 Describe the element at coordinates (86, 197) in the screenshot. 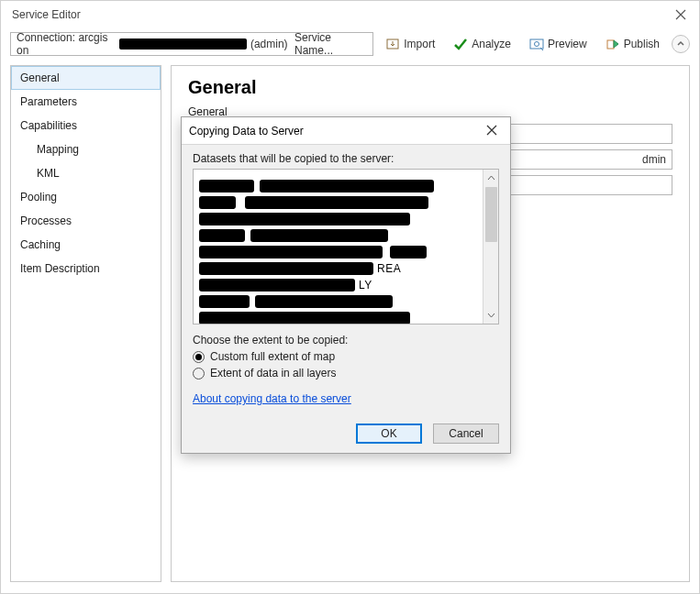

I see `sidebar-item-pooling: Pooling` at that location.